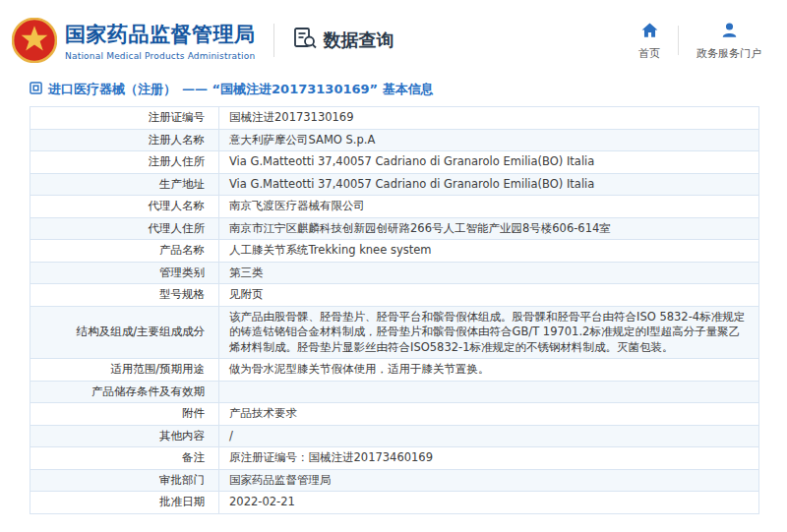 The height and width of the screenshot is (532, 787). What do you see at coordinates (394, 36) in the screenshot?
I see `site-header: 国家药品监督管理局 National Medical Products Admi…` at bounding box center [394, 36].